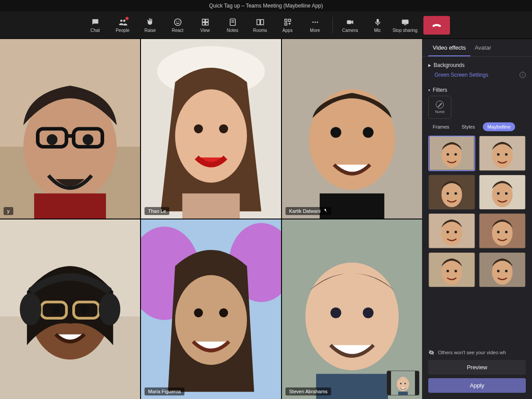 The width and height of the screenshot is (532, 399). What do you see at coordinates (8, 211) in the screenshot?
I see `participant-name: y` at bounding box center [8, 211].